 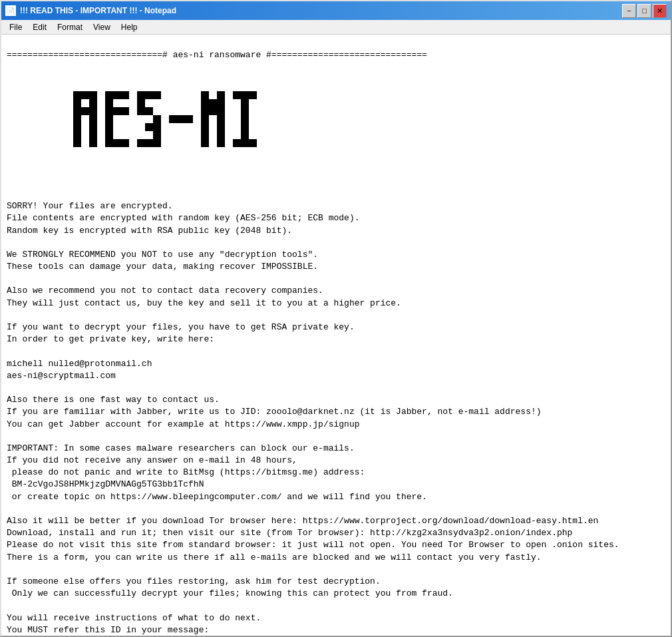 What do you see at coordinates (102, 27) in the screenshot?
I see `menu-view: View` at bounding box center [102, 27].